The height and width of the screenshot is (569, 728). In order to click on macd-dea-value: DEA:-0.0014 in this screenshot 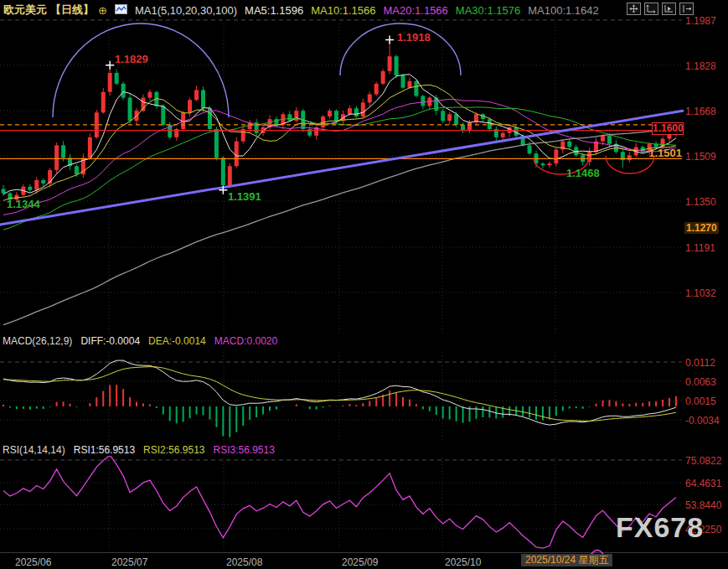, I will do `click(178, 341)`.